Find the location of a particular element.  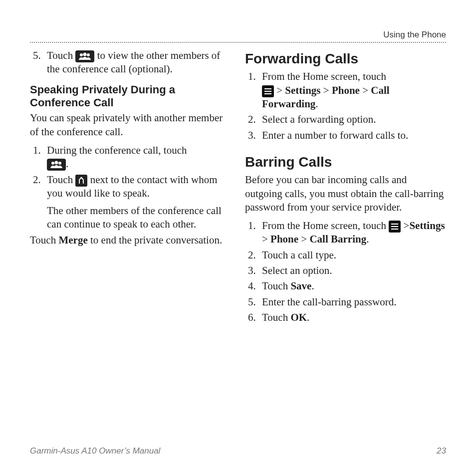

list-item: 2. Select a forwarding option. is located at coordinates (347, 120).